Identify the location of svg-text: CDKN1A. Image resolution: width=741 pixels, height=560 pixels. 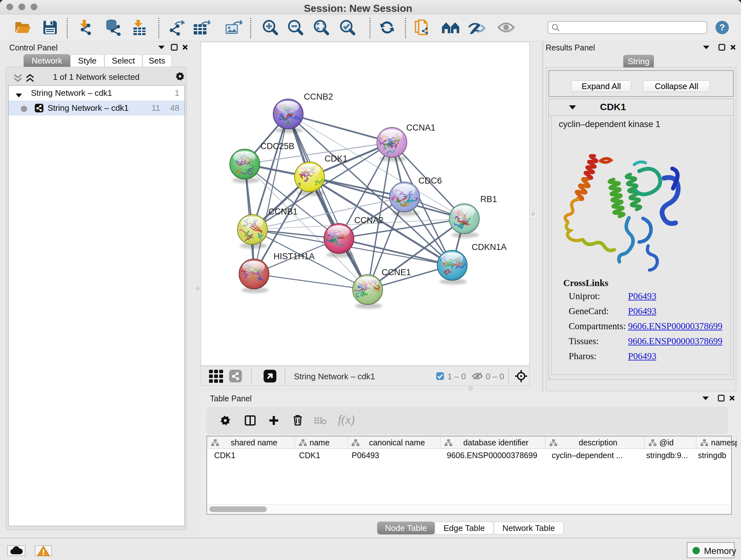
(489, 247).